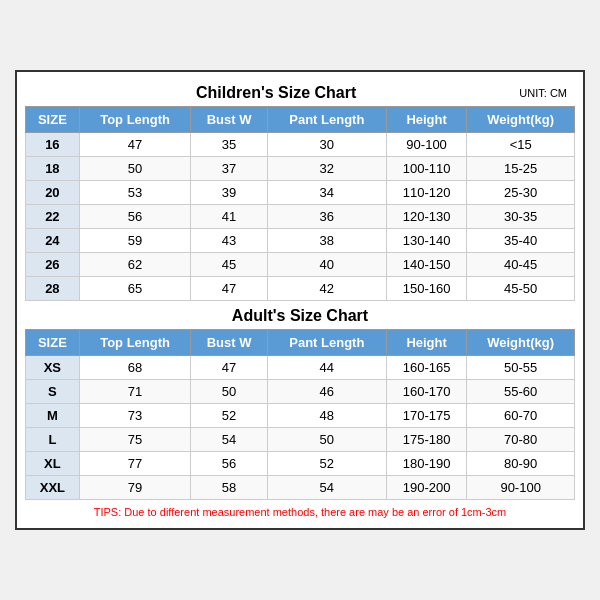 The image size is (600, 600). I want to click on table-cell: 73, so click(135, 416).